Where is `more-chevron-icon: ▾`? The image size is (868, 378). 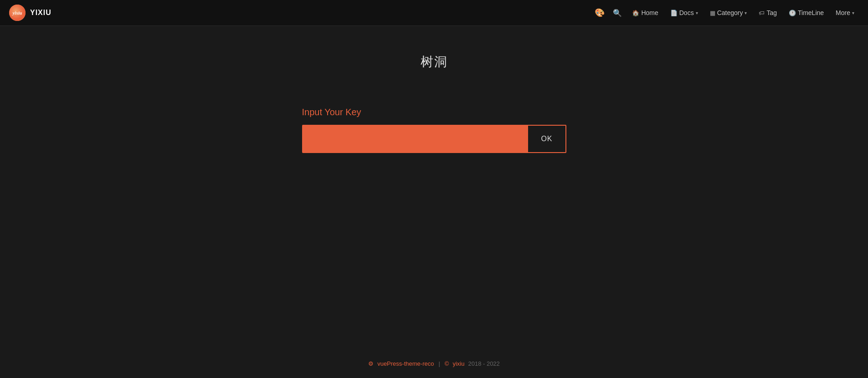
more-chevron-icon: ▾ is located at coordinates (853, 13).